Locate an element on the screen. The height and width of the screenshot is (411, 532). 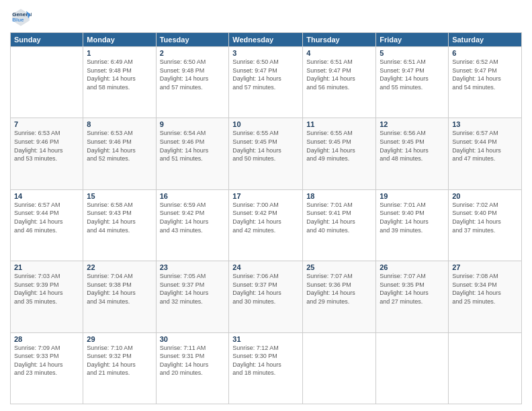
day-info: Sunrise: 7:06 AM Sunset: 9:37 PM Dayligh… is located at coordinates (266, 289).